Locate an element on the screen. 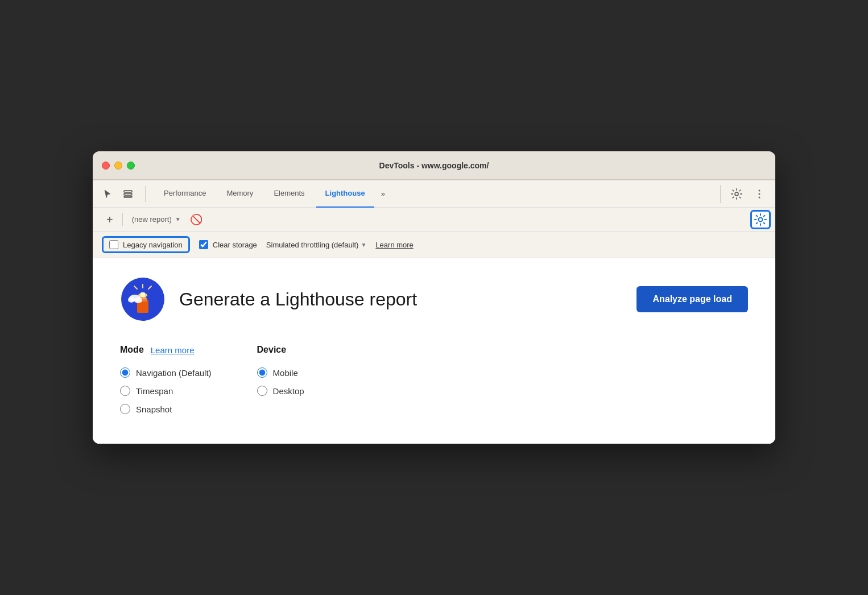 The height and width of the screenshot is (595, 868). device-group: Device Mobile Desktop is located at coordinates (281, 381).